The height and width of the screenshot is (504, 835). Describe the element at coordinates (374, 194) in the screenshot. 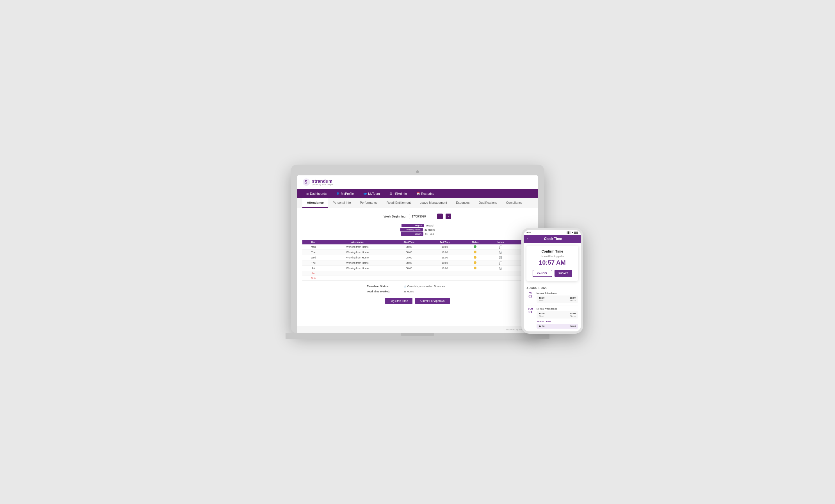

I see `nav-label-myteam: MyTeam` at that location.